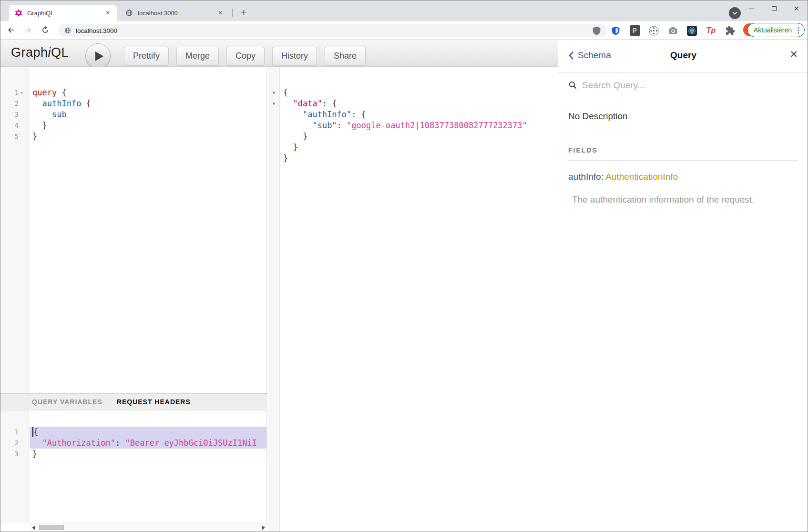 The image size is (808, 532). What do you see at coordinates (685, 200) in the screenshot?
I see `doc-field-description: The authentication information of the re…` at bounding box center [685, 200].